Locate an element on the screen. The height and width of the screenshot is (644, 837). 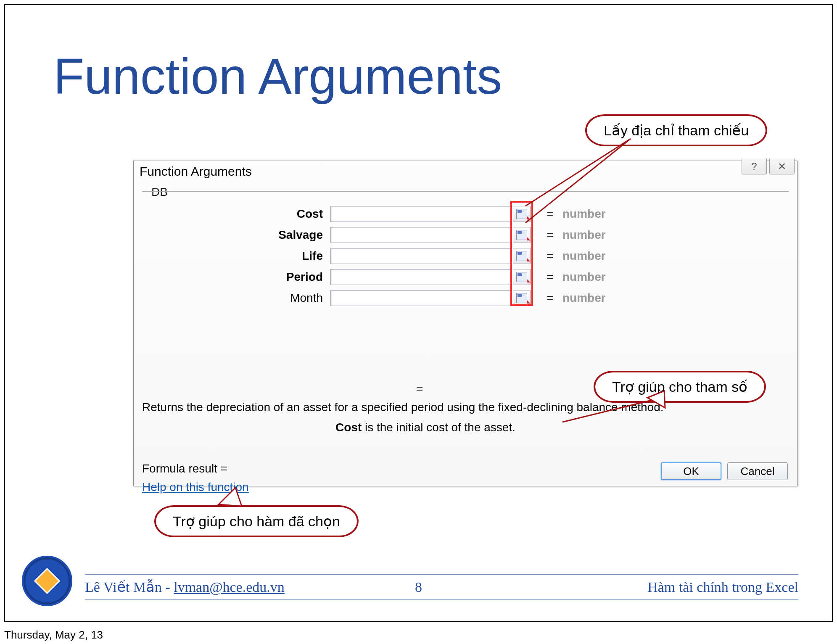
arg-label: Period is located at coordinates (304, 277).